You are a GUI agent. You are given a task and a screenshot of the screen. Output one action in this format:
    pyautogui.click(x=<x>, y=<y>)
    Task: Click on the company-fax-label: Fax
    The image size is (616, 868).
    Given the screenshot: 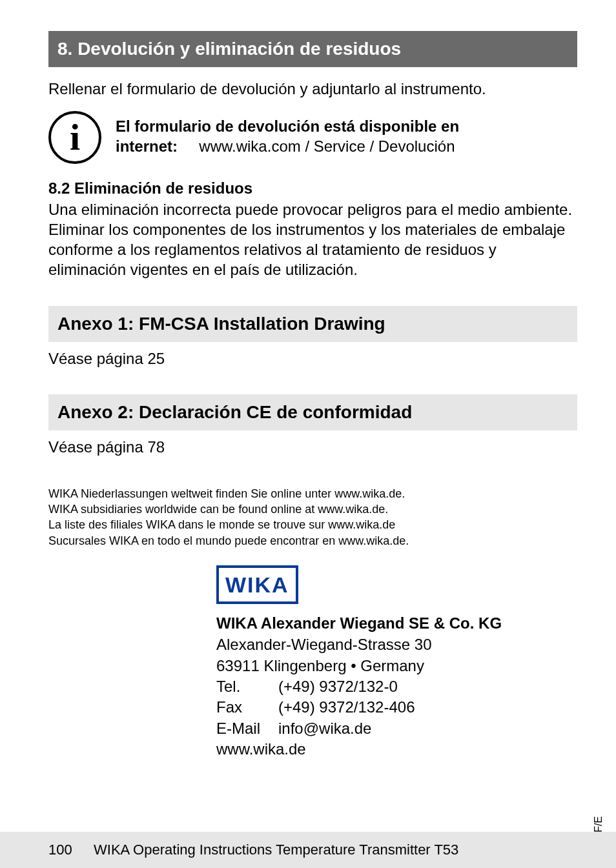 What is the action you would take?
    pyautogui.click(x=247, y=707)
    